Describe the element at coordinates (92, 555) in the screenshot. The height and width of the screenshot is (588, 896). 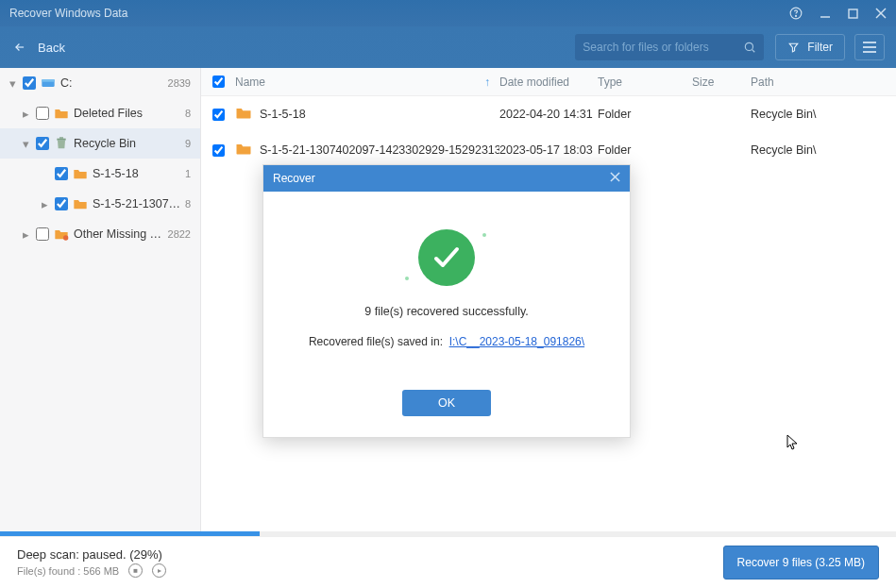
I see `scan-status-text: Deep scan: paused. (29%)` at that location.